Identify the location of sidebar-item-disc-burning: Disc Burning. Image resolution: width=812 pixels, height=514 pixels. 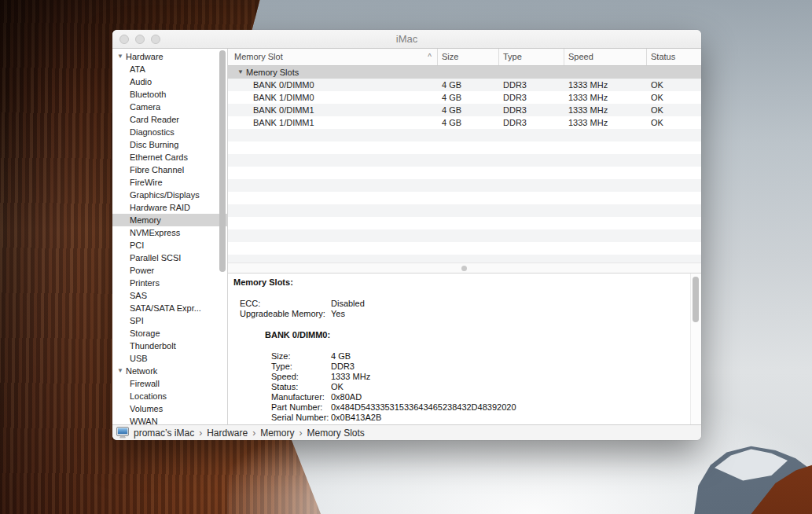
(170, 145).